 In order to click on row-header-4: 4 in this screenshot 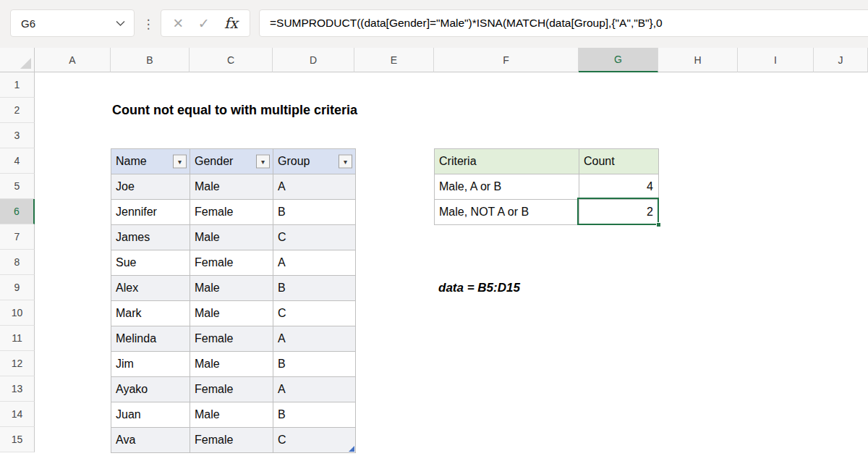, I will do `click(17, 161)`.